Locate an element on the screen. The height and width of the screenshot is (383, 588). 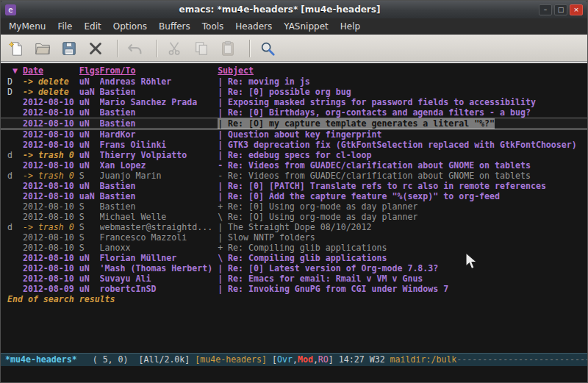
message-row: 2012-08-10SFrancesco Mazzoli| Slow NNTP … is located at coordinates (294, 237).